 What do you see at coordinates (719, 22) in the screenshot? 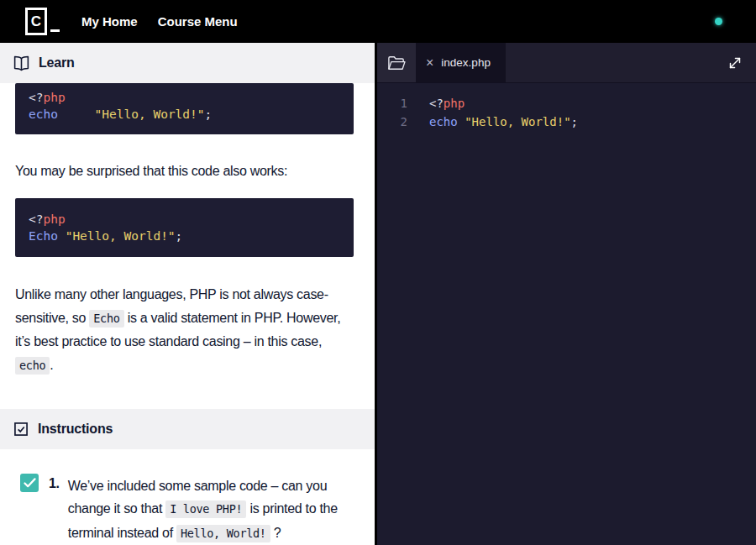
I see `status-dot` at bounding box center [719, 22].